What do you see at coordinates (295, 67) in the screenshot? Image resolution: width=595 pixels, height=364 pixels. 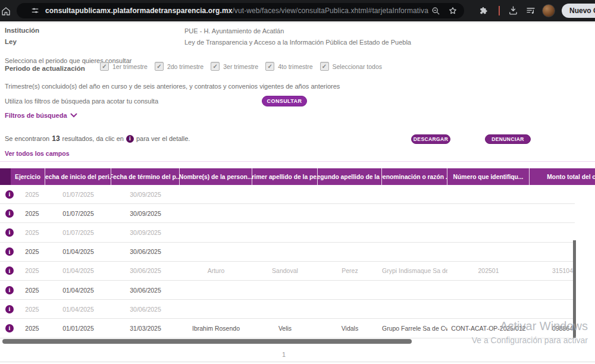 I see `period-checkbox-label: 4to trimestre` at bounding box center [295, 67].